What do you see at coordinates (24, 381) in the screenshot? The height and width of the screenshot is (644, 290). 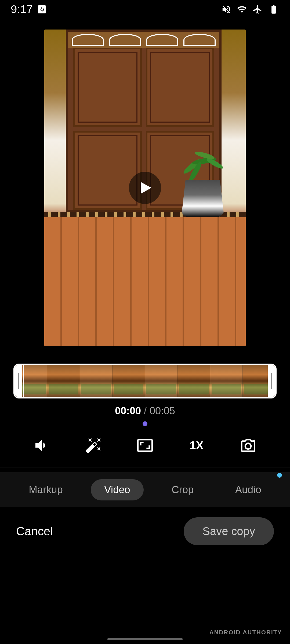 I see `timeline-playhead` at bounding box center [24, 381].